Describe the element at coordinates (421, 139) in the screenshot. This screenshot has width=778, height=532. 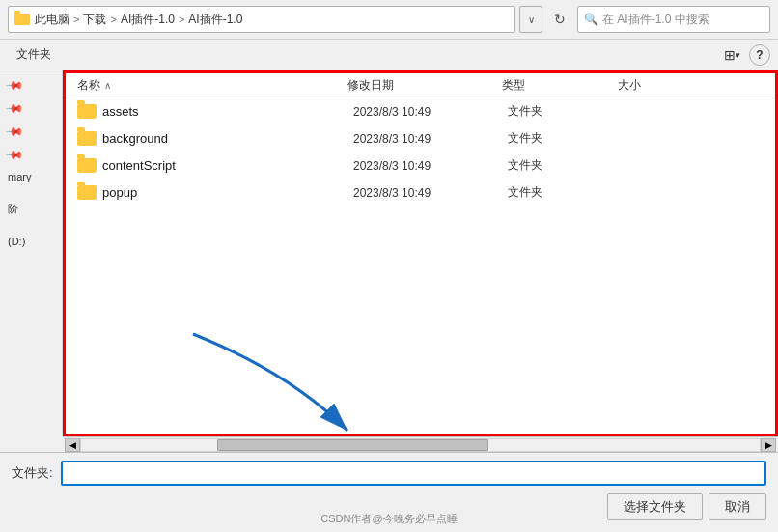
I see `table-row: background 2023/8/3 10:49 文件夹` at that location.